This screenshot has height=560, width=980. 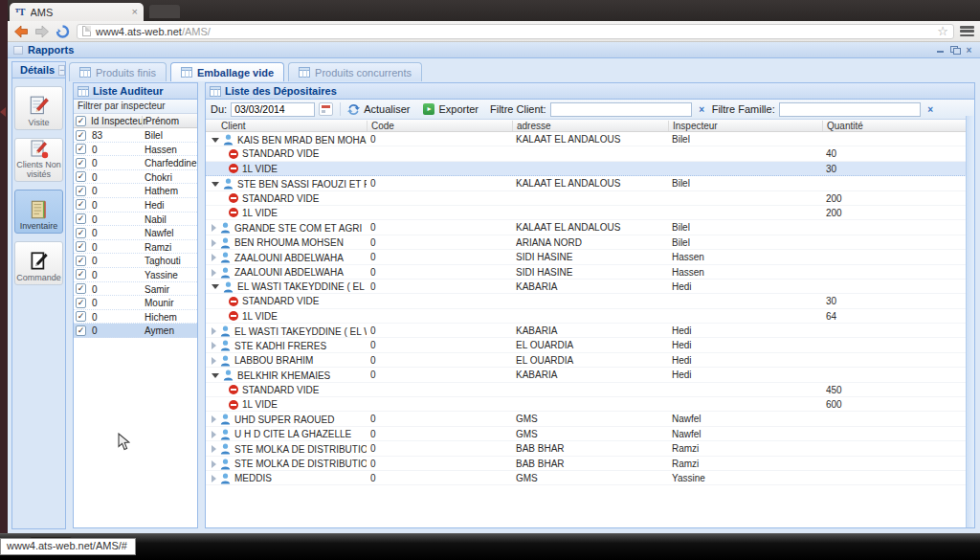 What do you see at coordinates (967, 31) in the screenshot?
I see `browser-menu-icon` at bounding box center [967, 31].